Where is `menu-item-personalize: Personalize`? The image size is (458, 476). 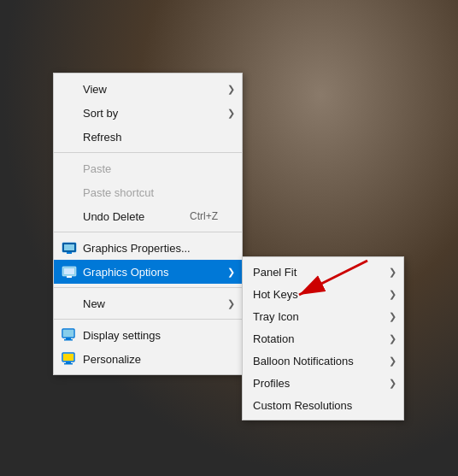
menu-item-personalize: Personalize is located at coordinates (148, 359).